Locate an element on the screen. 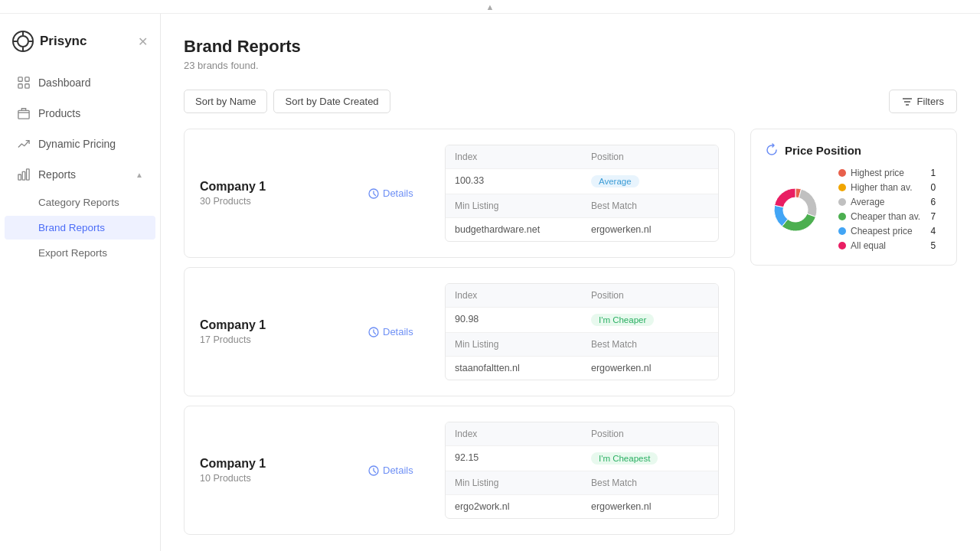 This screenshot has width=980, height=551. position-badge: I'm Cheapest is located at coordinates (625, 458).